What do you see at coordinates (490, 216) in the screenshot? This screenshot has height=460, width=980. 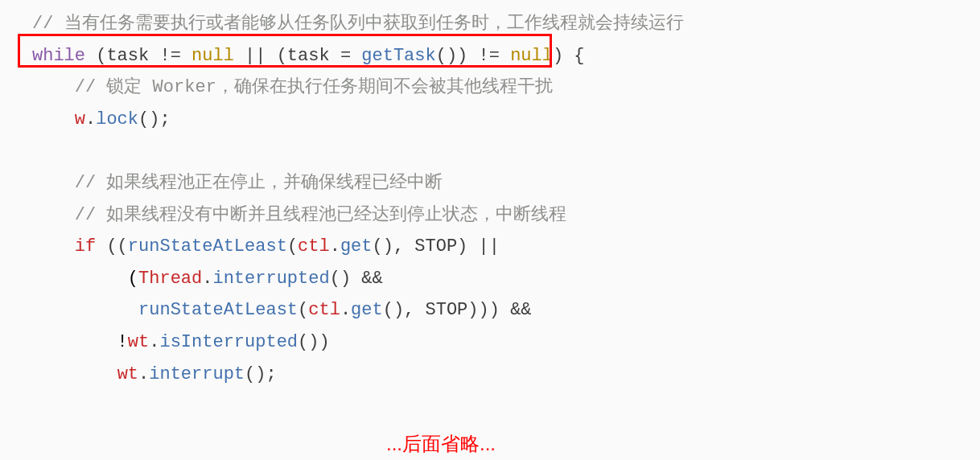 I see `code-line-7: // 如果线程没有中断并且线程池已经达到停止状态，中断线程` at bounding box center [490, 216].